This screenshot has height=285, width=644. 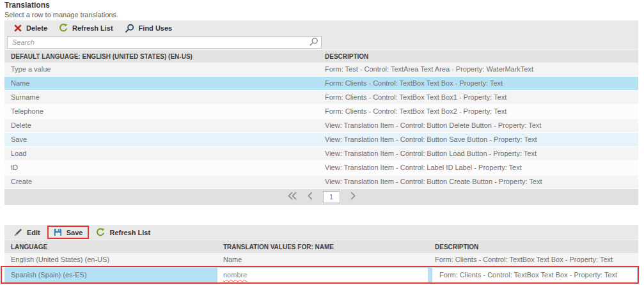 What do you see at coordinates (321, 56) in the screenshot?
I see `top-table-header: DEFAULT LANGUAGE: ENGLISH (UNITED STATES…` at bounding box center [321, 56].